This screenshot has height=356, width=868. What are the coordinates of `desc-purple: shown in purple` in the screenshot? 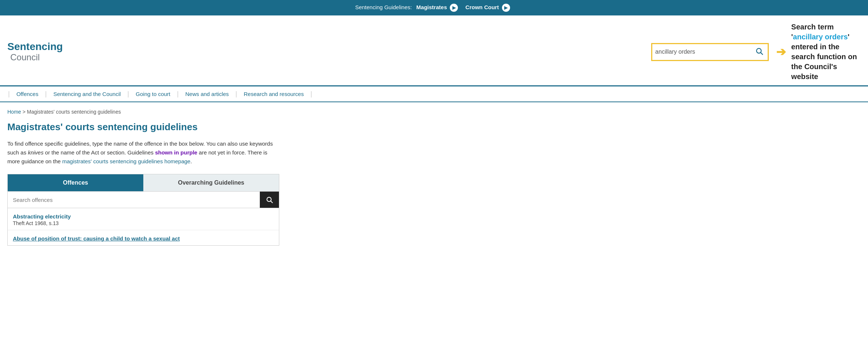 It's located at (176, 152).